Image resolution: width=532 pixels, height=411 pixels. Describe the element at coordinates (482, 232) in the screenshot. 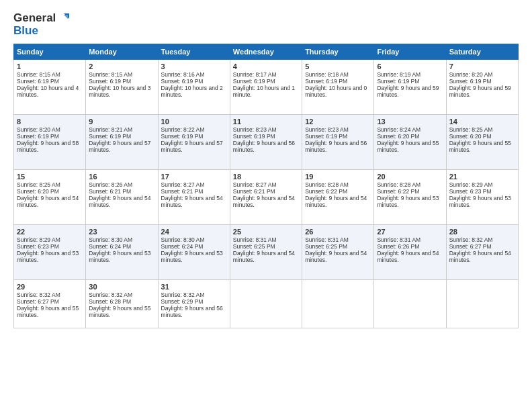

I see `day-number: 28` at that location.